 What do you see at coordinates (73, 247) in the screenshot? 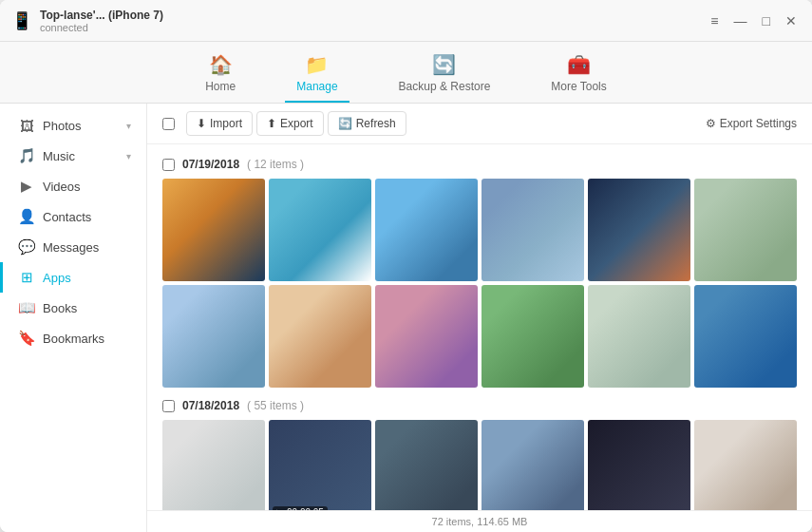
I see `sidebar-item-messages: 💬 Messages` at bounding box center [73, 247].